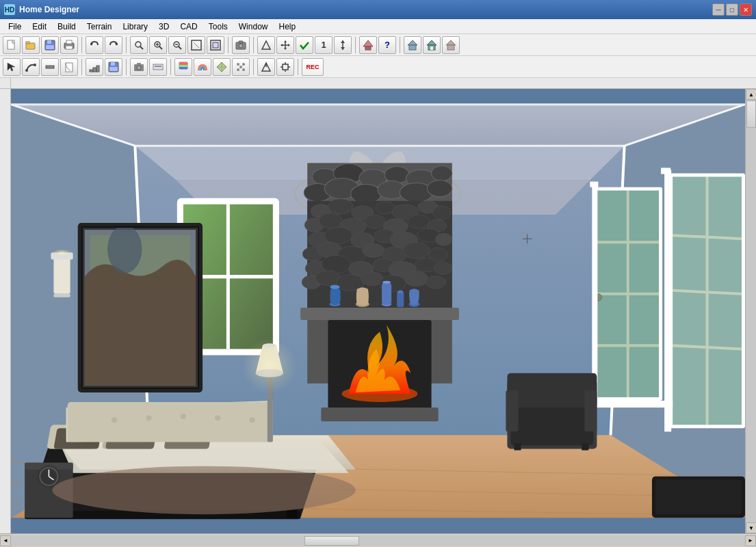 This screenshot has width=756, height=547. What do you see at coordinates (378, 27) in the screenshot?
I see `menu-bar: File Edit Build Terrain Library 3D CAD T…` at bounding box center [378, 27].